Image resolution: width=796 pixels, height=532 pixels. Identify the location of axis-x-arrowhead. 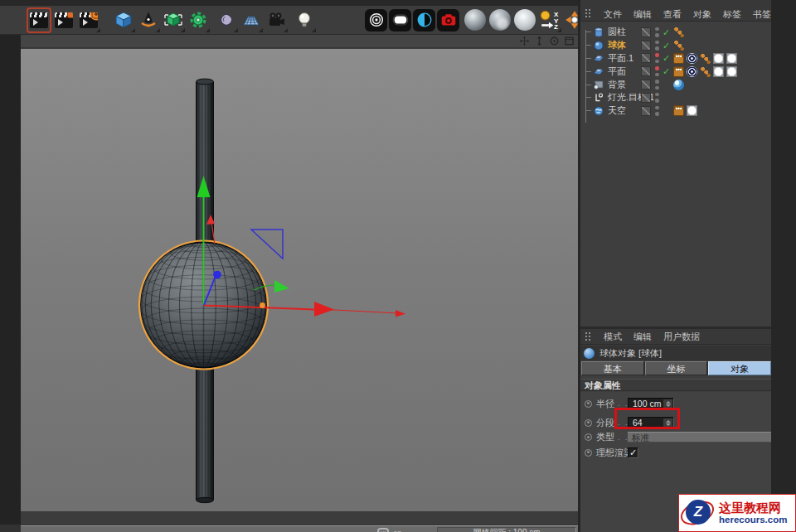
(324, 309).